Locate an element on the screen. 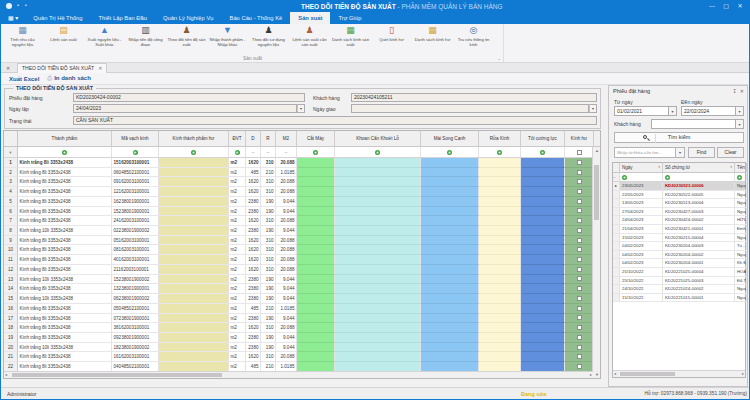 The width and height of the screenshot is (750, 400). menu-tab: Trợ Giúp is located at coordinates (350, 18).